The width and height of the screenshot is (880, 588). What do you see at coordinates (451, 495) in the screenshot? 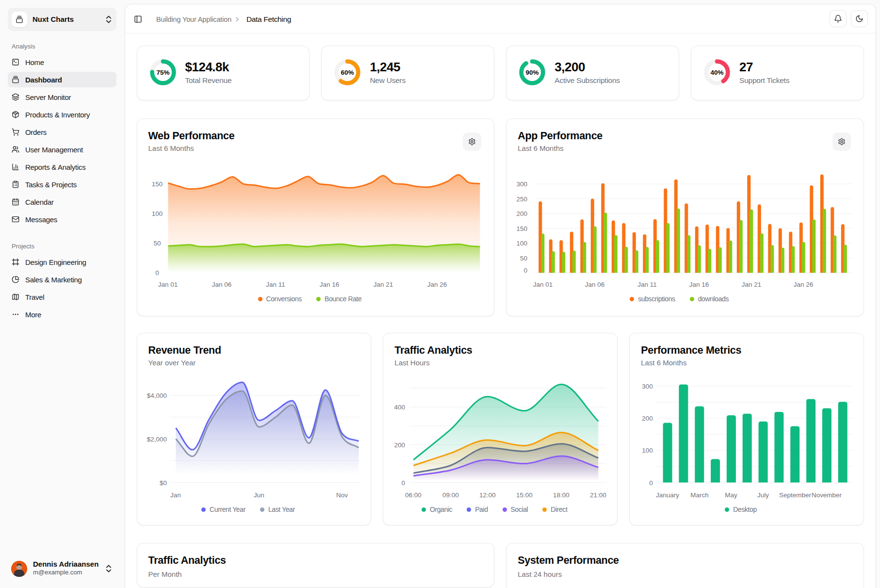
I see `svg-text: 09:00` at bounding box center [451, 495].